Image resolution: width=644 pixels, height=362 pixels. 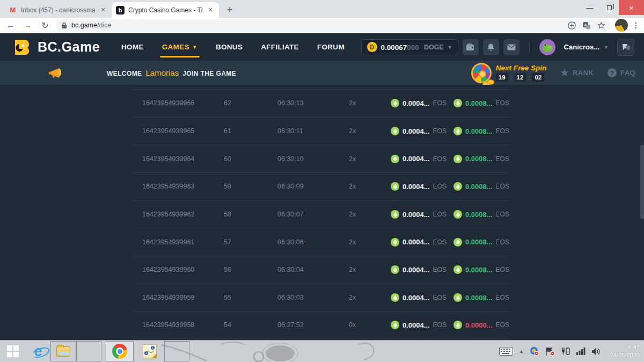 I want to click on bcgame-logo-icon, so click(x=21, y=47).